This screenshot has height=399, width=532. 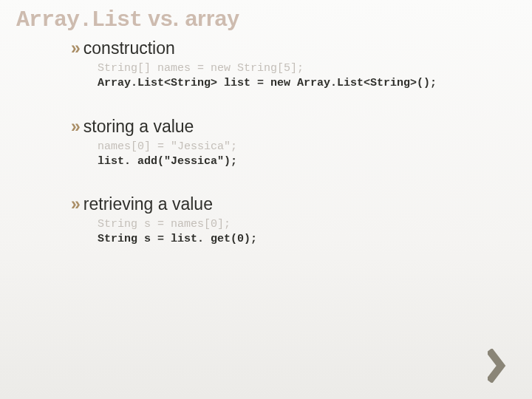 What do you see at coordinates (129, 48) in the screenshot?
I see `heading-text: construction` at bounding box center [129, 48].